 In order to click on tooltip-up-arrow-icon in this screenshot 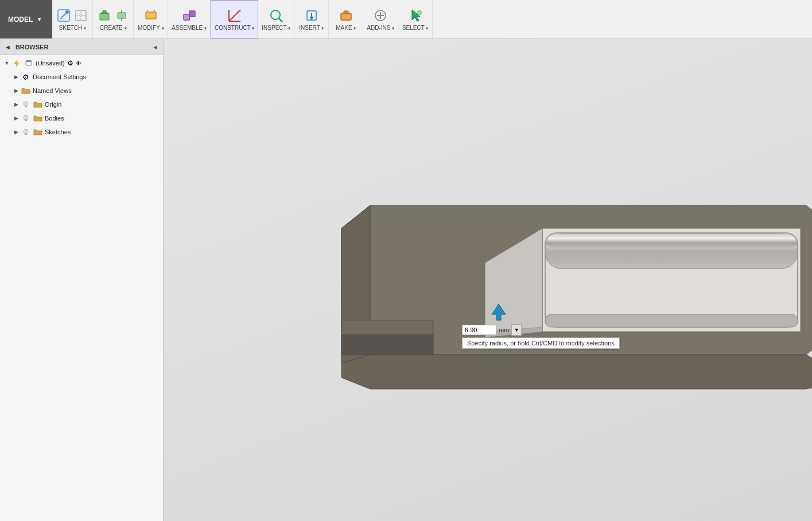, I will do `click(499, 312)`.